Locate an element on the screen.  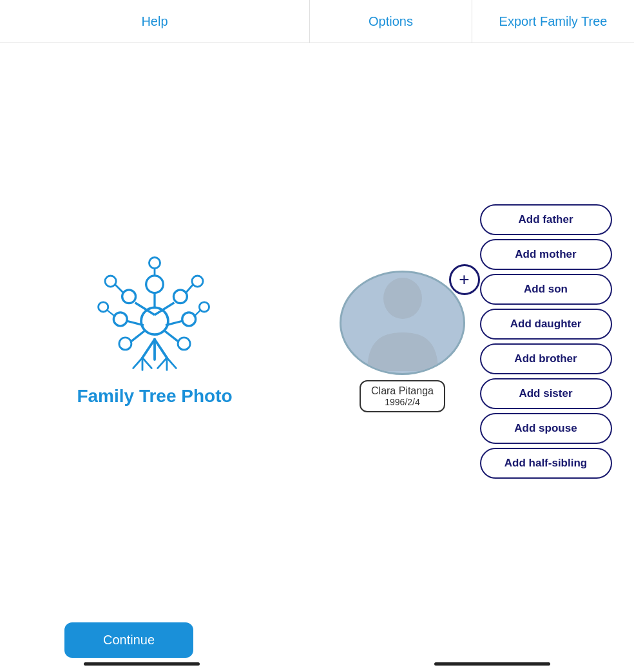
person-silhouette-icon is located at coordinates (403, 323).